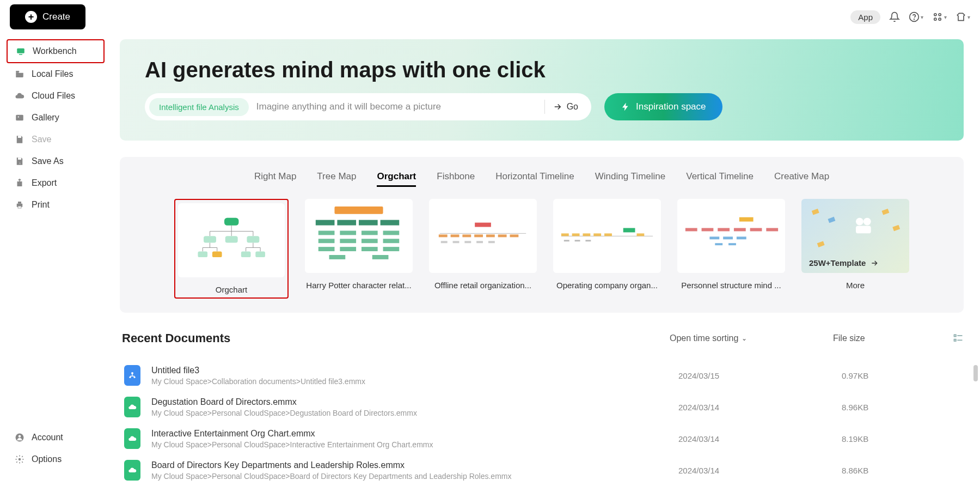 The height and width of the screenshot is (492, 980). Describe the element at coordinates (56, 96) in the screenshot. I see `sidebar-item-cloud-files: Cloud Files` at that location.